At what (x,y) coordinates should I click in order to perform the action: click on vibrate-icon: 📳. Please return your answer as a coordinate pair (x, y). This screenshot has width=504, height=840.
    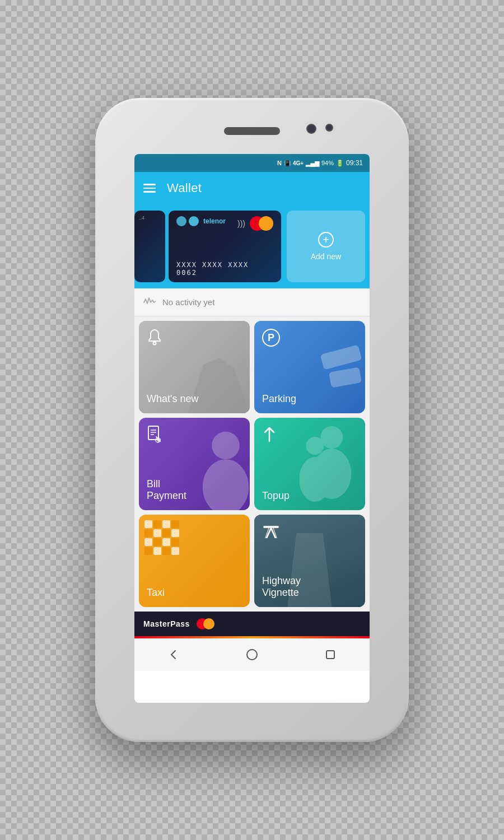
    Looking at the image, I should click on (287, 164).